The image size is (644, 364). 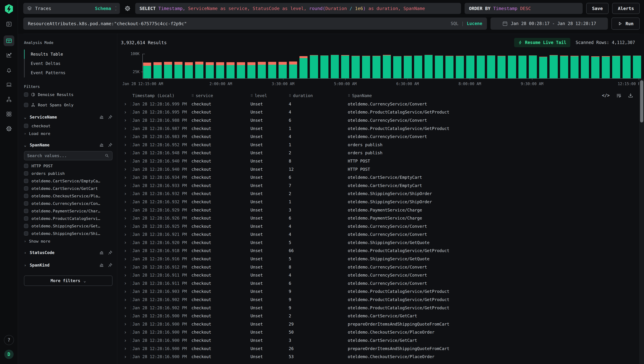 I want to click on nav-services-icon, so click(x=9, y=100).